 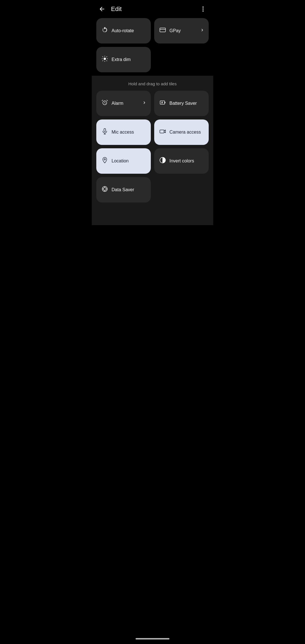 What do you see at coordinates (163, 132) in the screenshot?
I see `camera-access-icon` at bounding box center [163, 132].